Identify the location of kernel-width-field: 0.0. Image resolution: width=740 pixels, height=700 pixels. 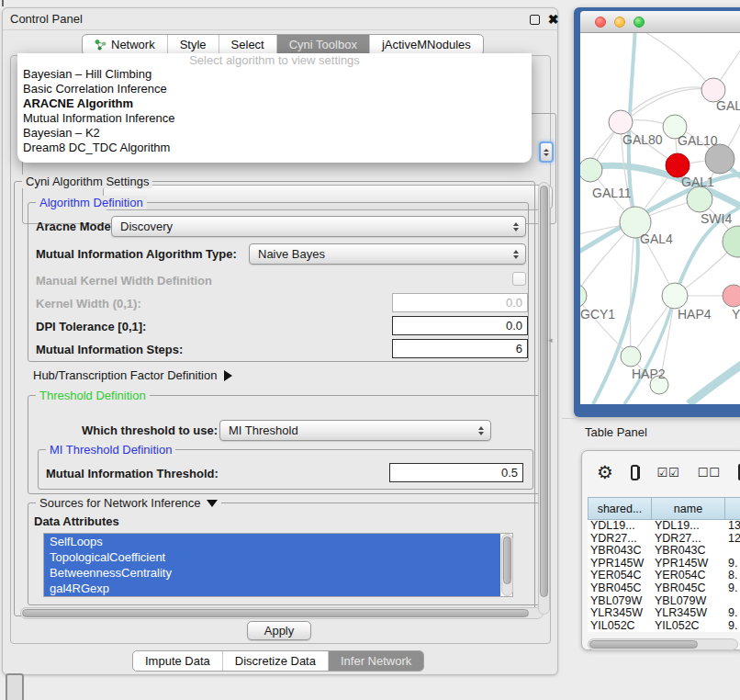
(460, 303).